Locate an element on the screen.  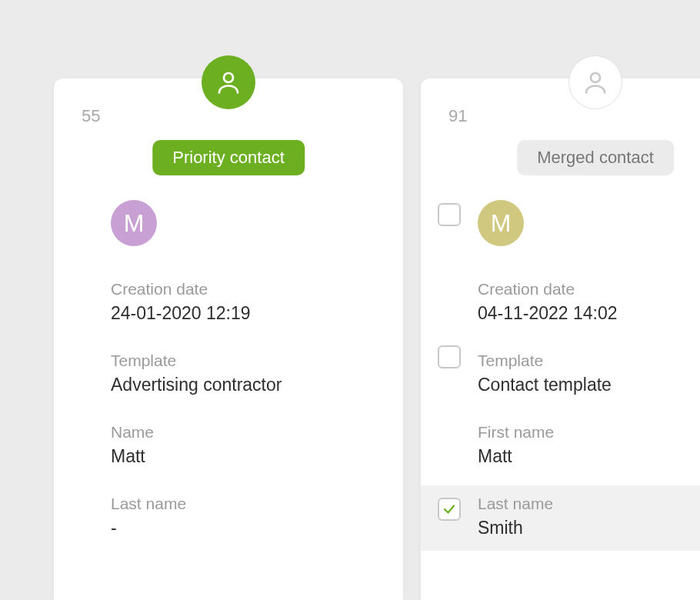
avatar-right: M is located at coordinates (501, 223).